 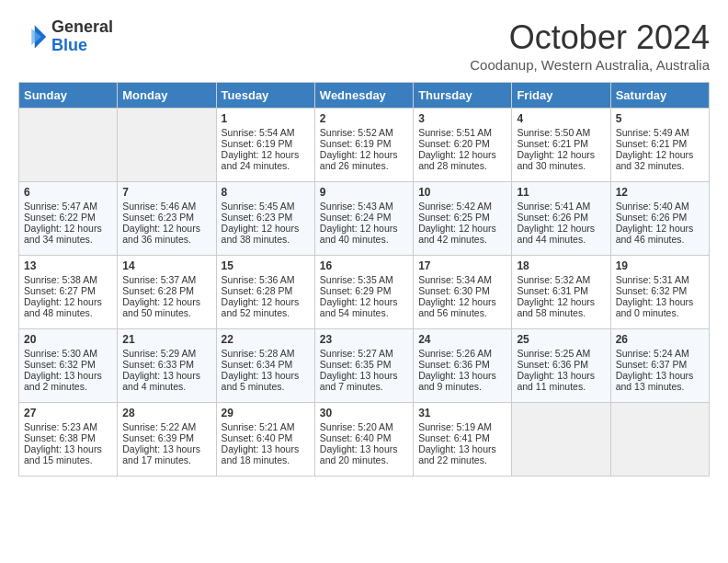 I want to click on day-info: Sunrise: 5:20 AM, so click(x=364, y=427).